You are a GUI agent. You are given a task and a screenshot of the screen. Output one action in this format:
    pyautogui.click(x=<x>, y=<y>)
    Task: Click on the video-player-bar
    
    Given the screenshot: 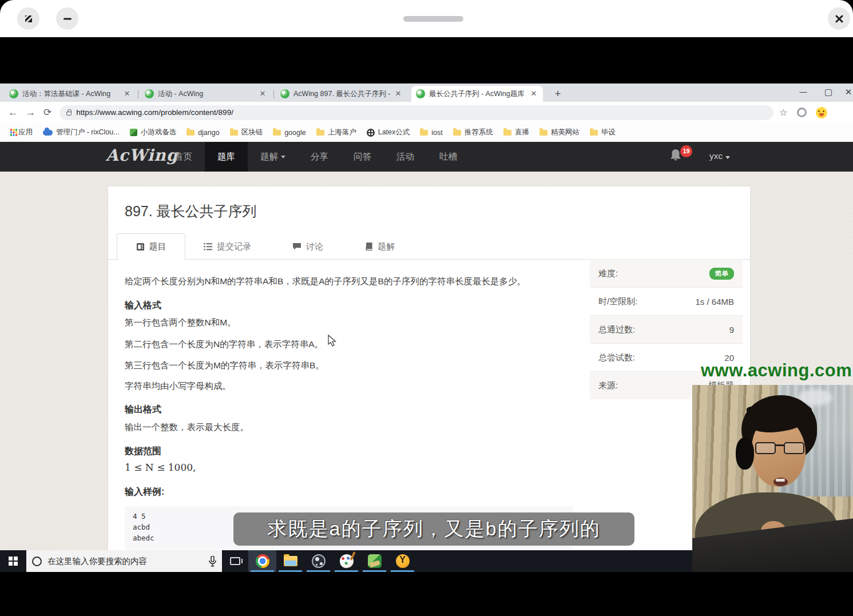 What is the action you would take?
    pyautogui.click(x=427, y=18)
    